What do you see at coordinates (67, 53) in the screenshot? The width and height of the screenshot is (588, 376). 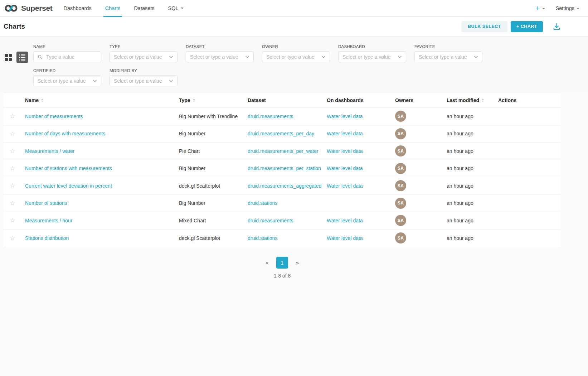 I see `filter-name: NAME` at bounding box center [67, 53].